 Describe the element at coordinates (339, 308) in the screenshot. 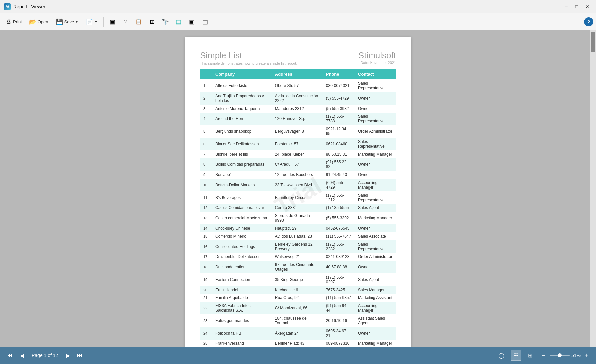

I see `row-phone: (91) 555 94 44` at that location.